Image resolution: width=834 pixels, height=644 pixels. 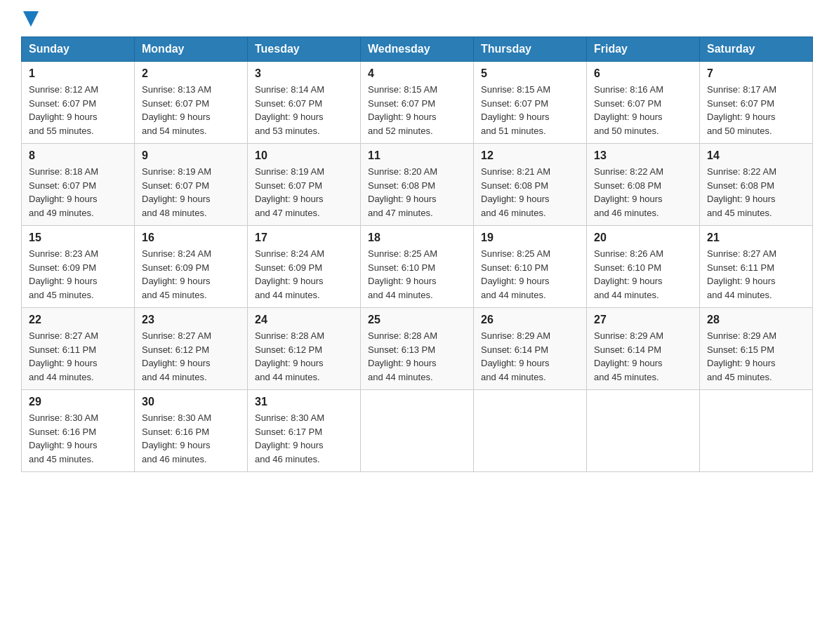 I want to click on calendar-week-row: 29 Sunrise: 8:30 AMSunset: 6:16 PMDaylig…, so click(x=417, y=431).